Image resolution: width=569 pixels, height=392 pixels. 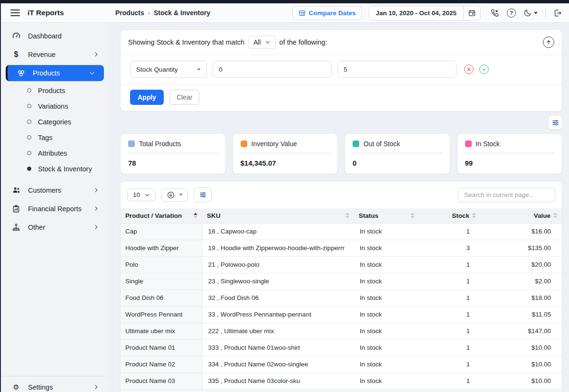 I want to click on add-filter-icon: +, so click(x=484, y=69).